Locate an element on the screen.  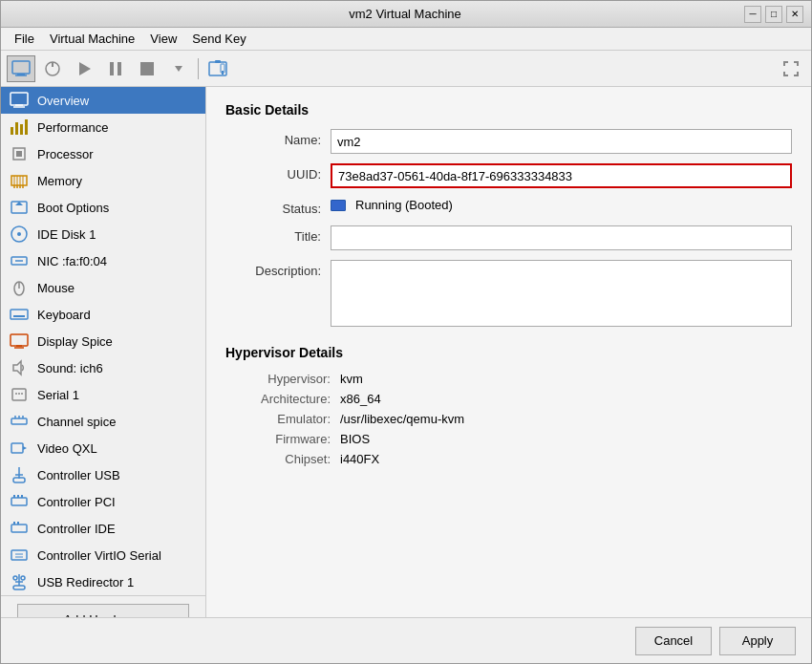
title-label: Title: is located at coordinates (278, 235).